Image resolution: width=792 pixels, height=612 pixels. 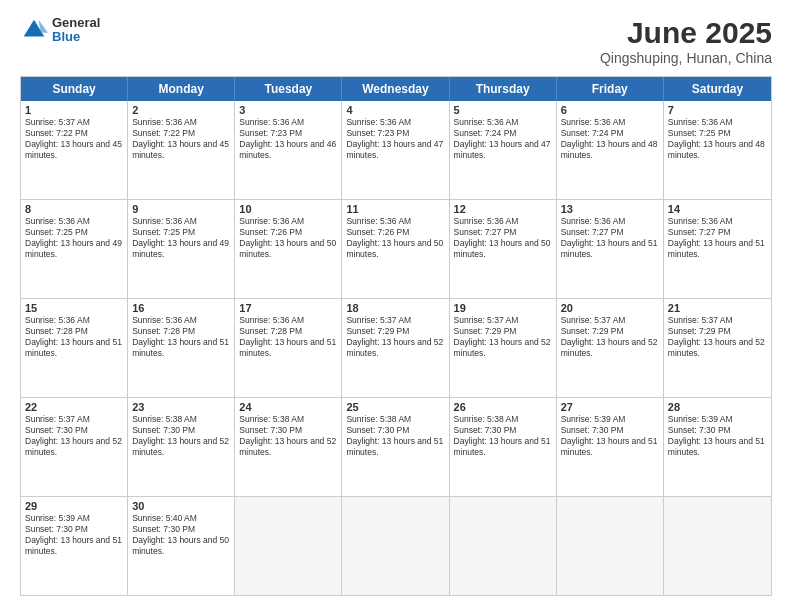 What do you see at coordinates (74, 436) in the screenshot?
I see `cell-info: Sunrise: 5:37 AM Sunset: 7:30 PM Dayligh…` at bounding box center [74, 436].